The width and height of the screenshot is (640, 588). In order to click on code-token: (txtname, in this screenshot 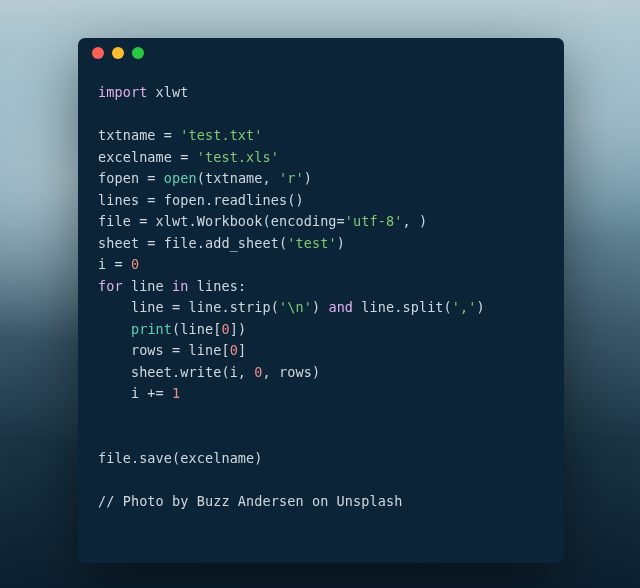, I will do `click(238, 178)`.